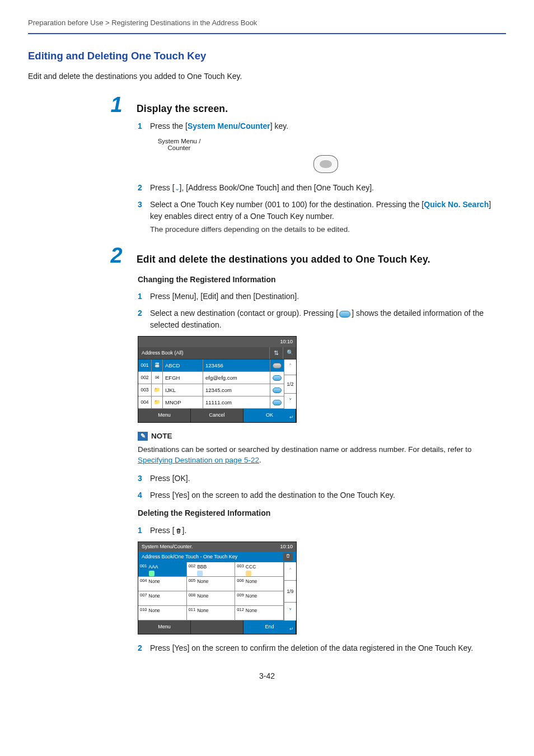 The width and height of the screenshot is (534, 756). Describe the element at coordinates (211, 403) in the screenshot. I see `address-book-row: 004📁MNOP11111.com` at that location.